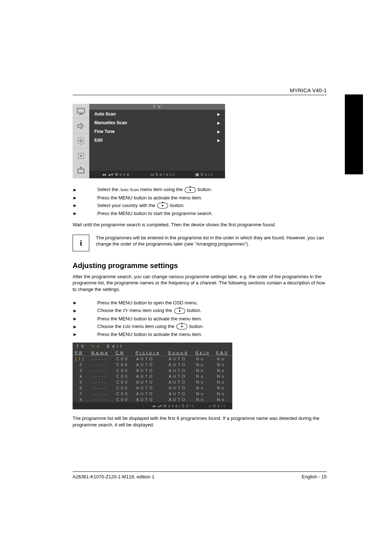 This screenshot has height=555, width=392. I want to click on cell-pr: 4, so click(81, 376).